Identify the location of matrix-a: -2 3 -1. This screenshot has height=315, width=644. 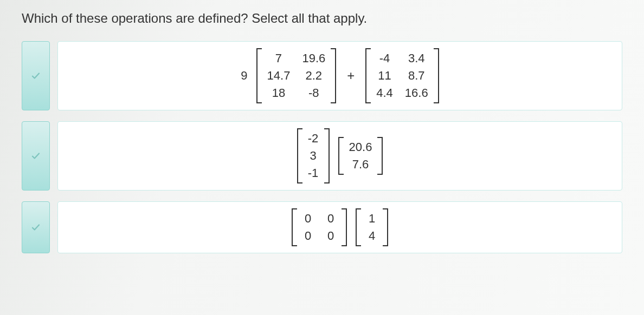
(313, 156).